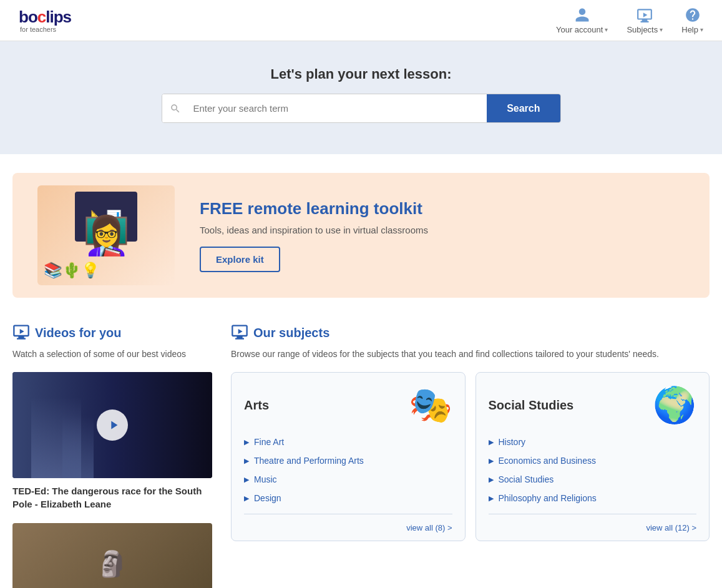 This screenshot has width=722, height=588. What do you see at coordinates (256, 406) in the screenshot?
I see `arts-card-title: Arts` at bounding box center [256, 406].